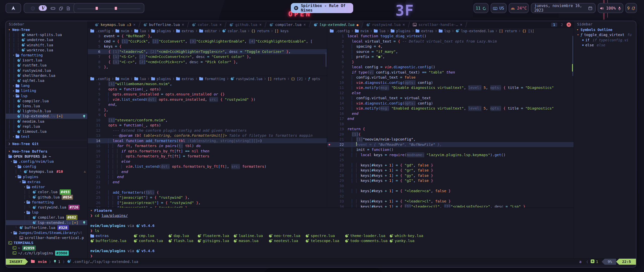  What do you see at coordinates (13, 8) in the screenshot?
I see `launcher-button` at bounding box center [13, 8].